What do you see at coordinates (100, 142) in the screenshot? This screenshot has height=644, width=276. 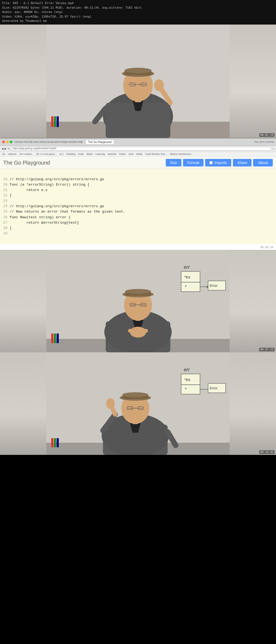 I see `tab-title: The Go Playground` at bounding box center [100, 142].